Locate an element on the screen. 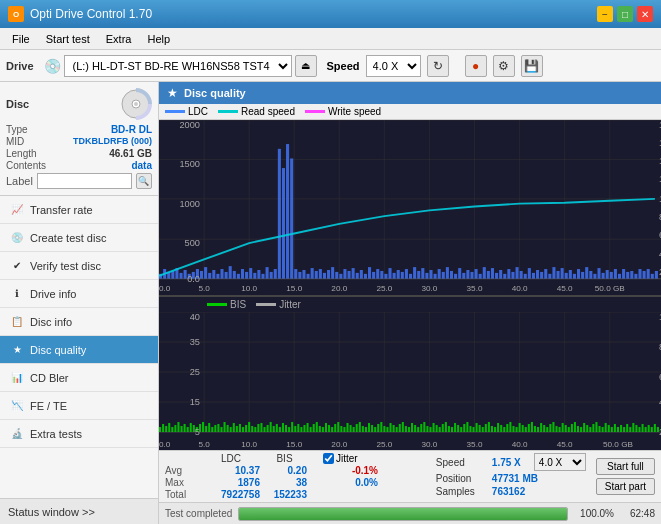 Image resolution: width=661 pixels, height=524 pixels. label-input is located at coordinates (84, 181).